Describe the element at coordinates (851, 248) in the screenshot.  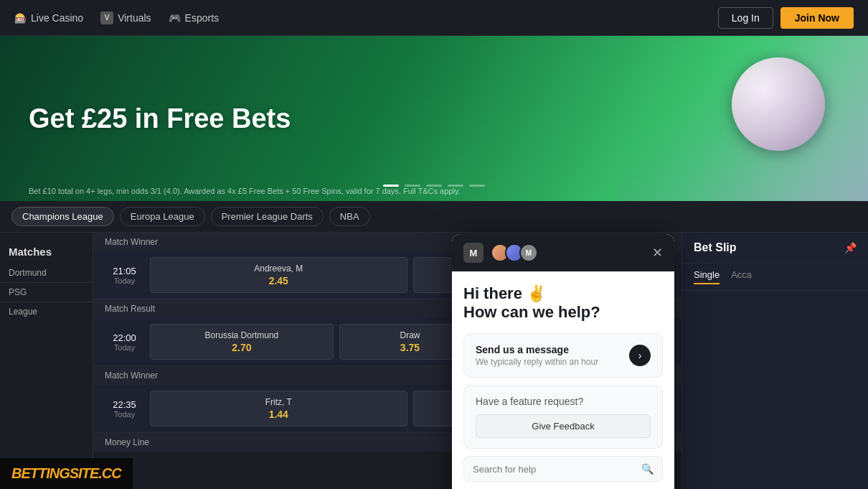
I see `bet-slip-pin-icon: 📌` at that location.